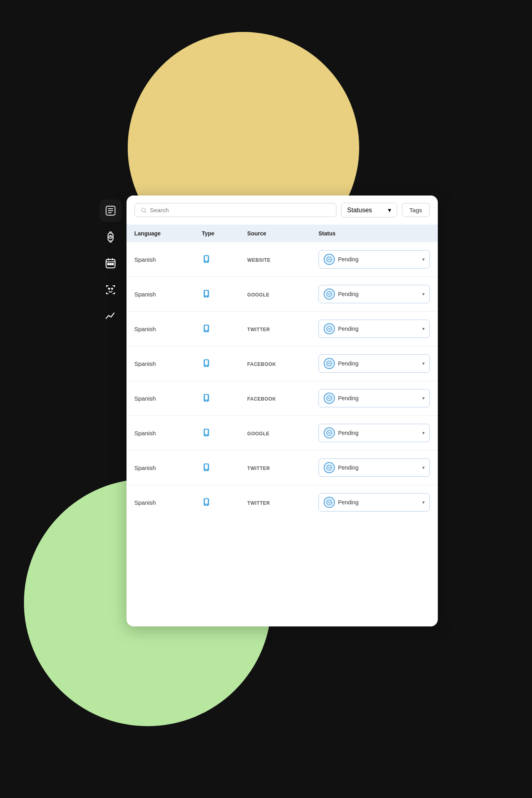  What do you see at coordinates (369, 210) in the screenshot?
I see `statuses-dropdown: Statuses ▾` at bounding box center [369, 210].